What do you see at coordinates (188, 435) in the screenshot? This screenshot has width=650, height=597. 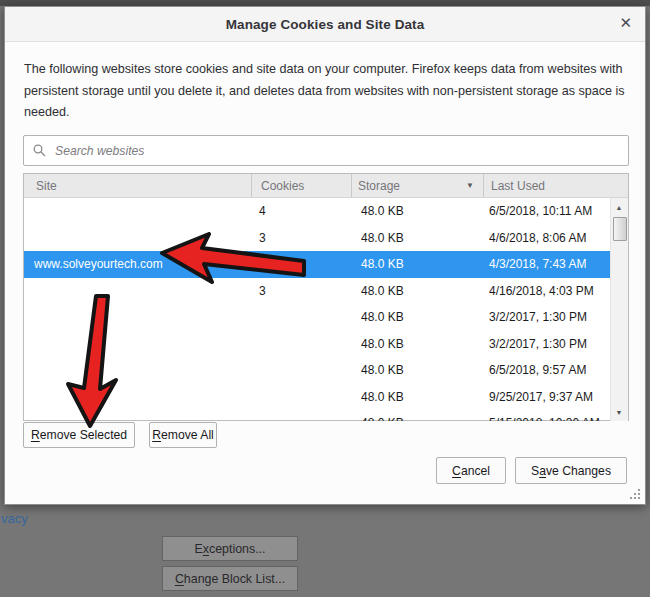 I see `button-label: emove All` at bounding box center [188, 435].